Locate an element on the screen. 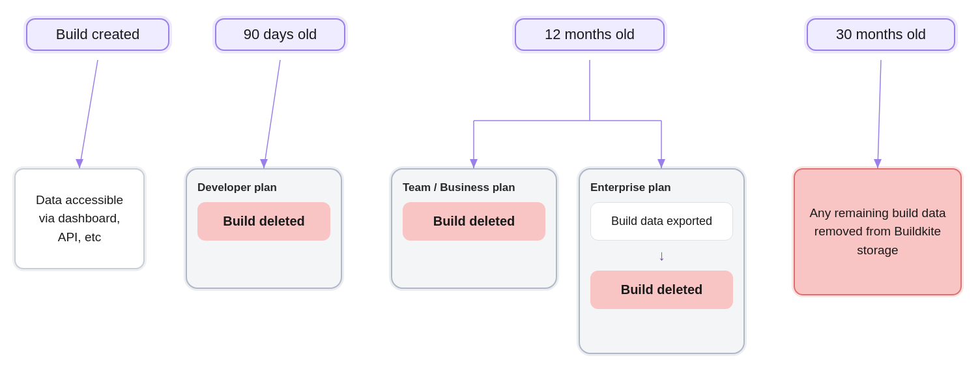 The image size is (980, 386). team-plan-title: Team / Business plan is located at coordinates (459, 188).